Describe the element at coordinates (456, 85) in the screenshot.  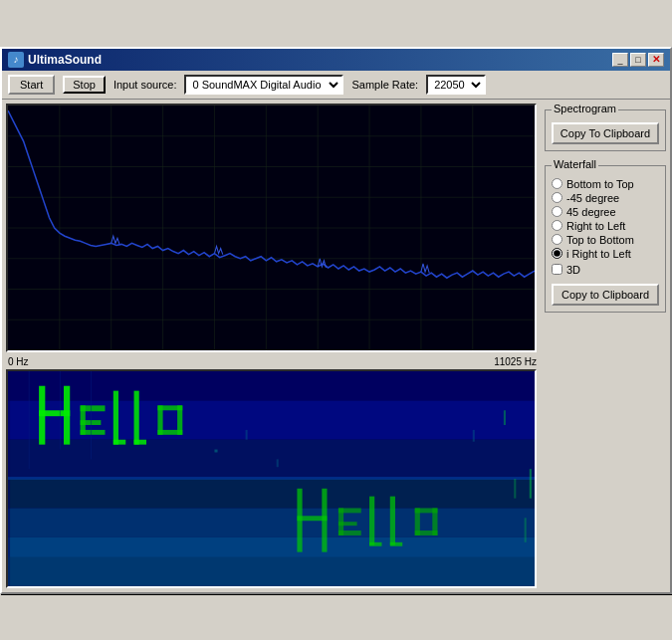
I see `sample-rate-wrapper: 22050` at that location.